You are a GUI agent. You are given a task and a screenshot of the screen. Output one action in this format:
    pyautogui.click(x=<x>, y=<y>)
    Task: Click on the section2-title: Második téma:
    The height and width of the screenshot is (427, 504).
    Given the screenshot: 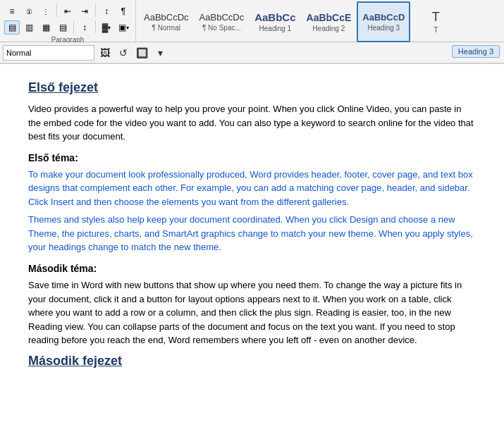 What is the action you would take?
    pyautogui.click(x=252, y=268)
    